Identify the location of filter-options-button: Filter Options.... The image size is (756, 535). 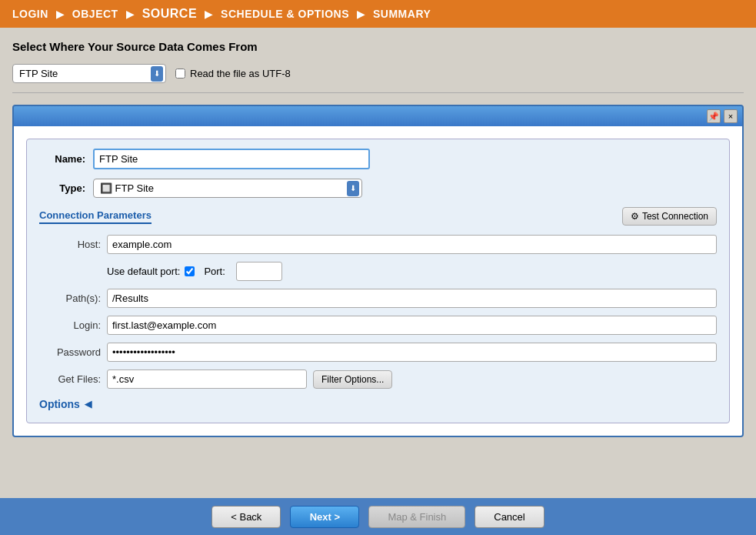
(352, 380).